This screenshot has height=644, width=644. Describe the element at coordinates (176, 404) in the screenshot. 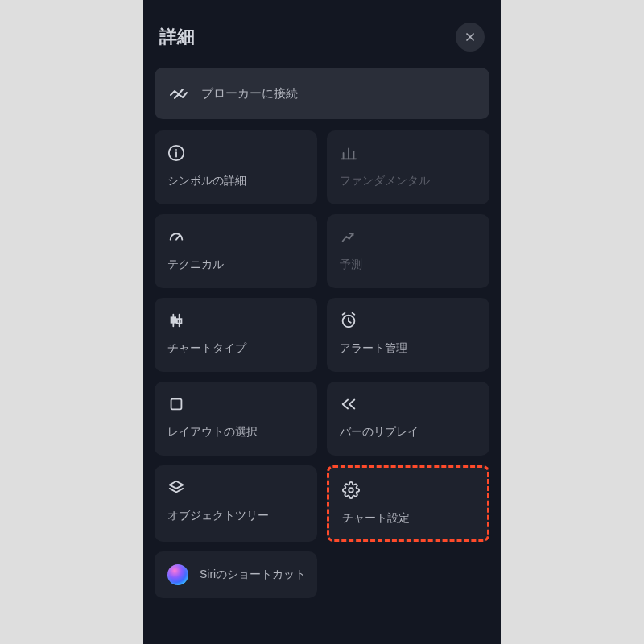

I see `square-icon` at that location.